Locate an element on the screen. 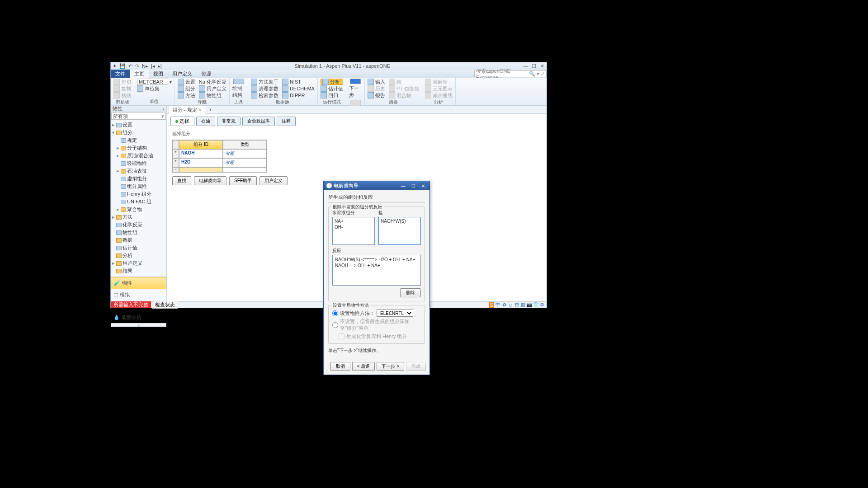  collapse-icon: ‹ is located at coordinates (164, 109).